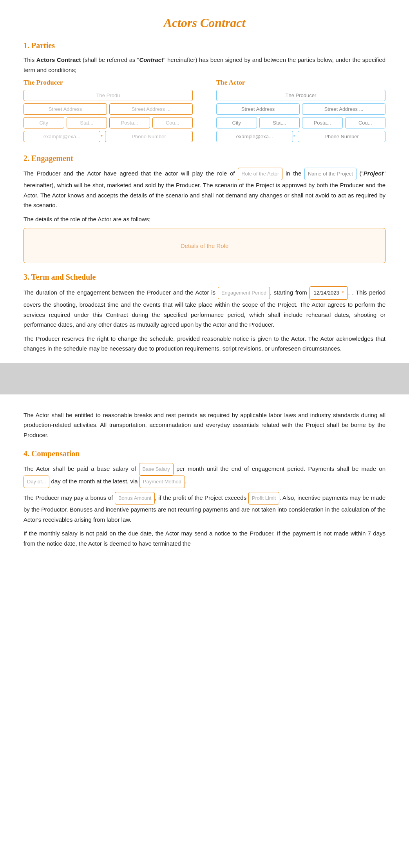 Image resolution: width=409 pixels, height=868 pixels. Describe the element at coordinates (237, 123) in the screenshot. I see `actor-city-field: City` at that location.